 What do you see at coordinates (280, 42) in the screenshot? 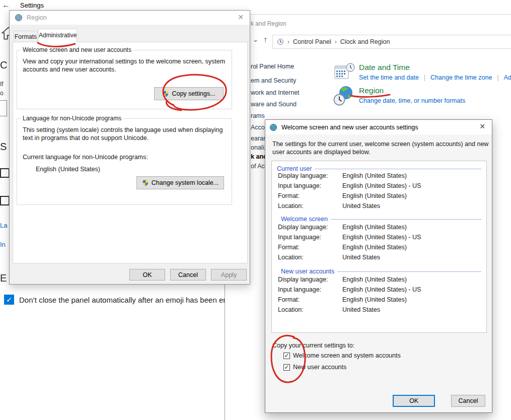
I see `clock-region-icon` at bounding box center [280, 42].